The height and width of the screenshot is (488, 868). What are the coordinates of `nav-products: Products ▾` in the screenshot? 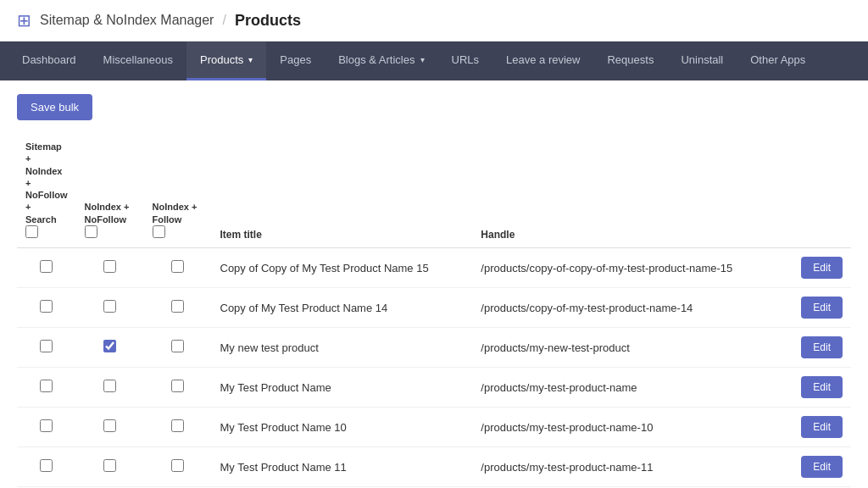 It's located at (226, 61).